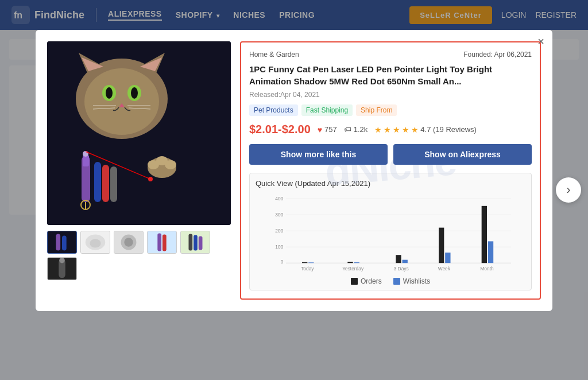 The image size is (588, 380). Describe the element at coordinates (390, 110) in the screenshot. I see `product-tags: Pet Products Fast Shipping Ship From` at that location.